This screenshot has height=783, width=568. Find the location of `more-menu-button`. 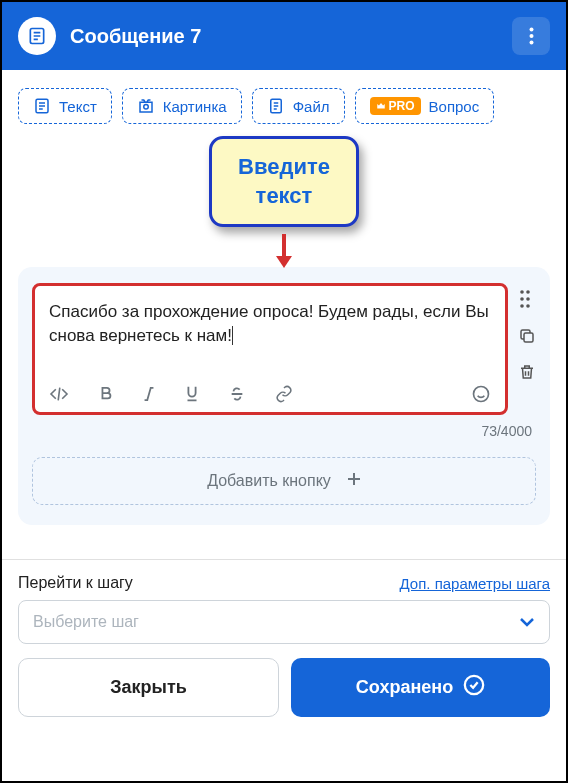

more-menu-button is located at coordinates (531, 36).